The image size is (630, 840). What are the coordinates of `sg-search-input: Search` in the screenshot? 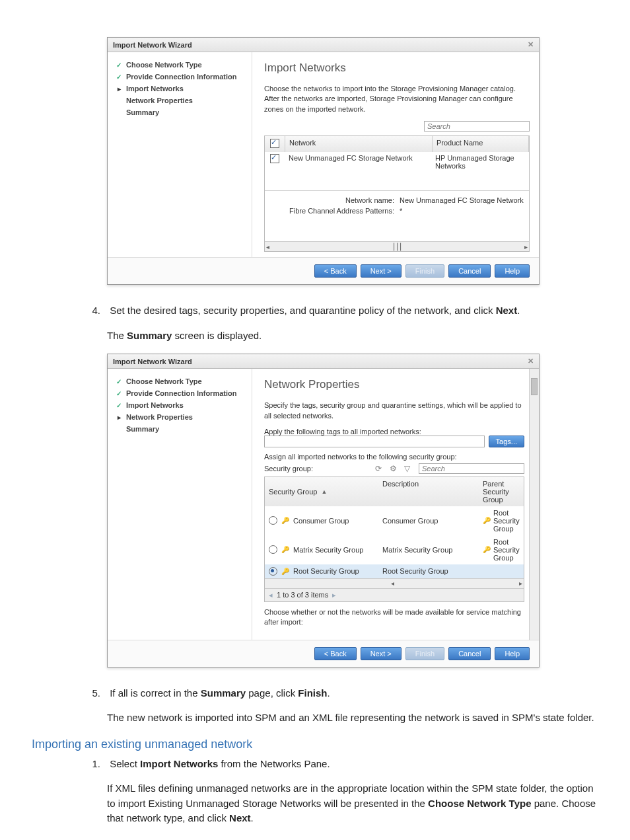 It's located at (472, 469).